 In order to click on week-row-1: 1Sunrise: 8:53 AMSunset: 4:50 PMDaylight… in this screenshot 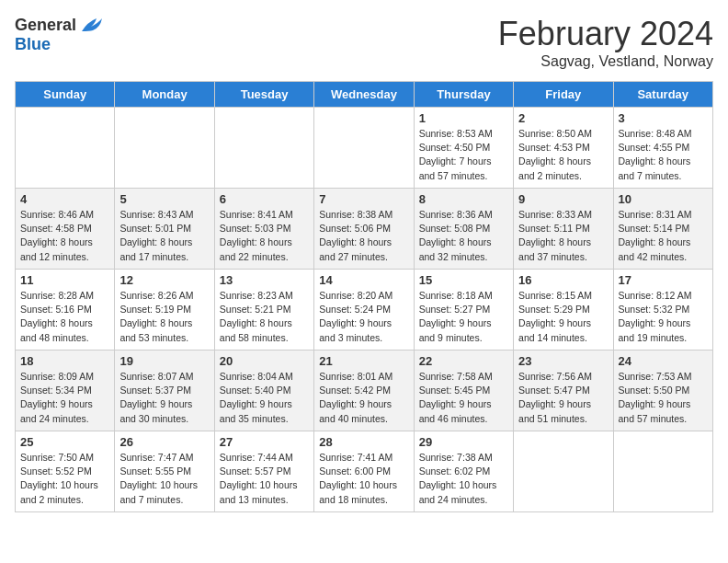, I will do `click(364, 148)`.